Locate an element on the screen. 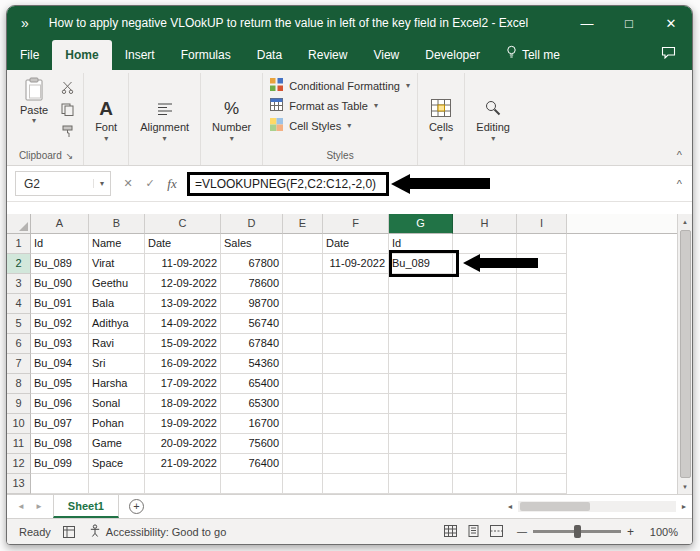 The width and height of the screenshot is (700, 551). normal-view-icon is located at coordinates (450, 532).